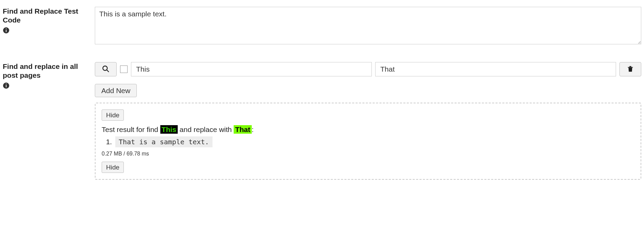 The height and width of the screenshot is (251, 644). I want to click on hide-top-button: Hide, so click(113, 115).